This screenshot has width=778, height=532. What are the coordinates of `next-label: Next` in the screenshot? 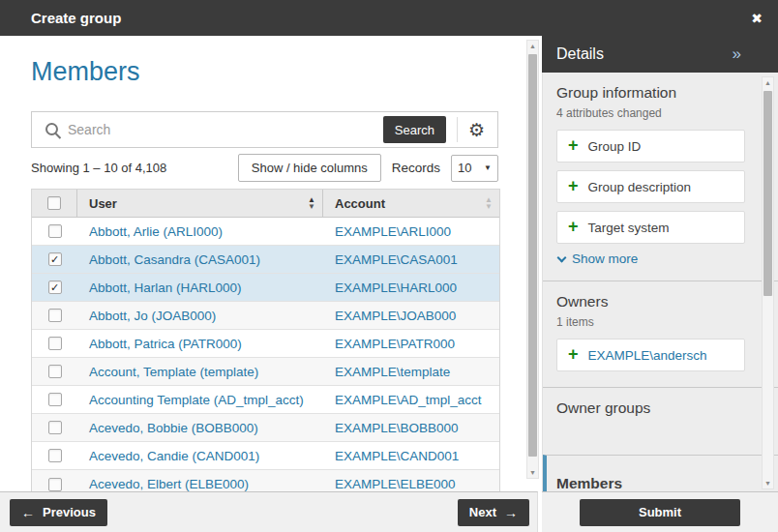 It's located at (483, 513).